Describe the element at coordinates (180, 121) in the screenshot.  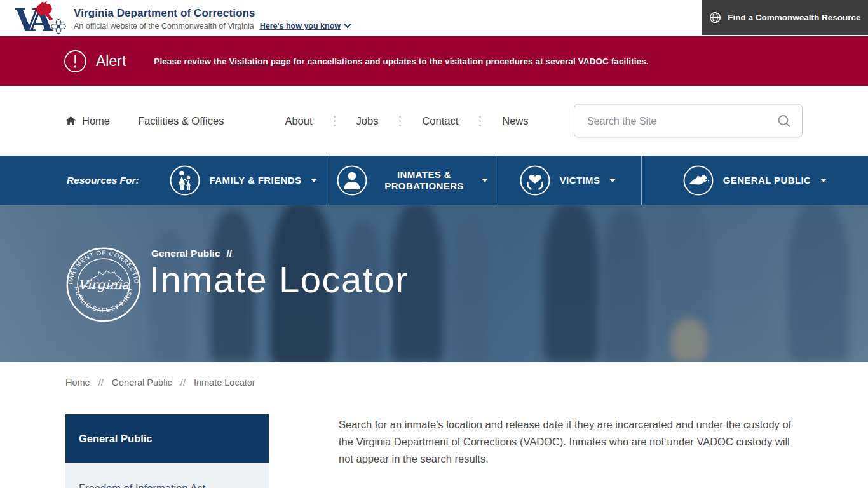
I see `nav-item-facilities-offices: Facilities & Offices` at that location.